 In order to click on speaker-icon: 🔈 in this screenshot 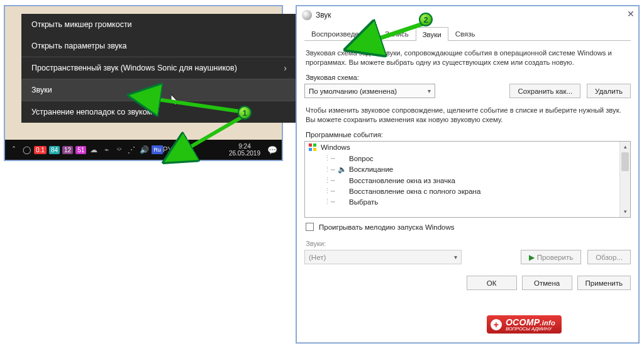, I will do `click(341, 169)`.